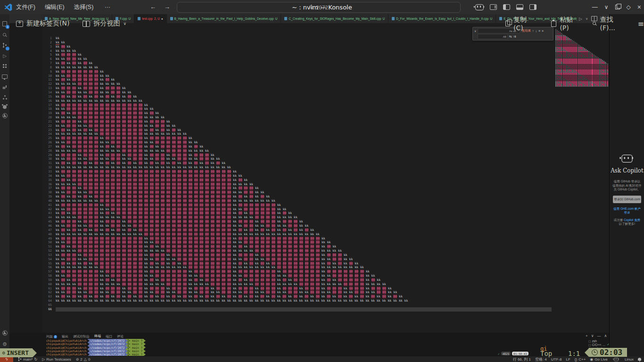 This screenshot has width=644, height=362. Describe the element at coordinates (297, 109) in the screenshot. I see `code-line: 18kk kk 00 00 00 00 00 00 00 00 00 00 00…` at that location.